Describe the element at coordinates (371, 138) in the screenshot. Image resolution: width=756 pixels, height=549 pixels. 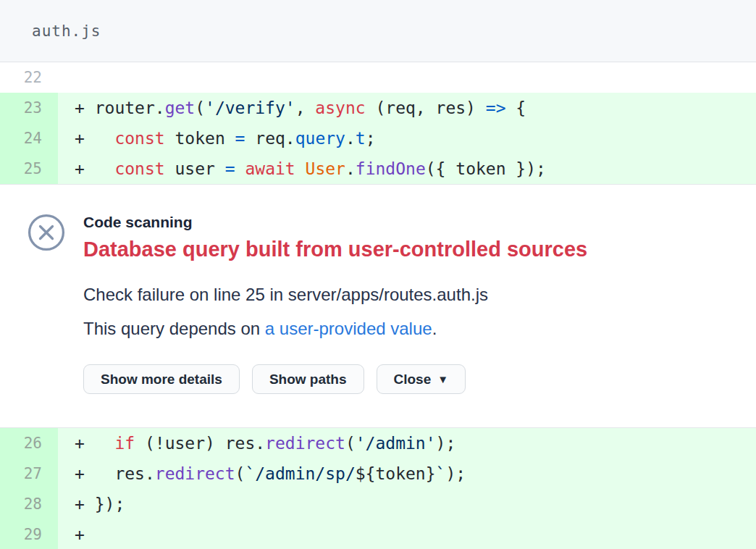
I see `code-token: ;` at that location.